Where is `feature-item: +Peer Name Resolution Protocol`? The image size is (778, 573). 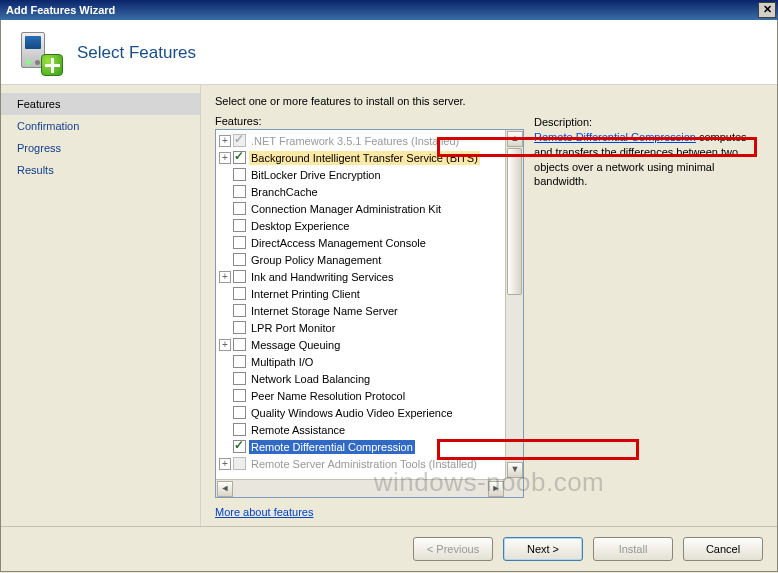 feature-item: +Peer Name Resolution Protocol is located at coordinates (360, 396).